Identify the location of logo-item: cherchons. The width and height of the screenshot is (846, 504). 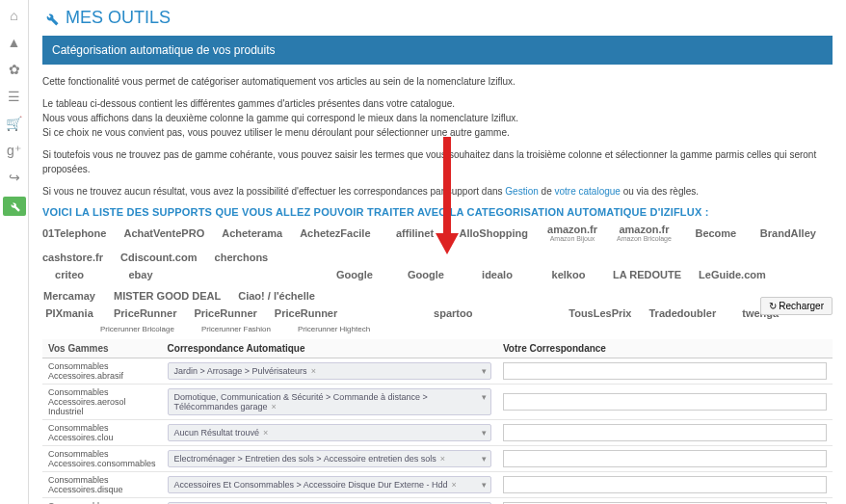
(241, 257).